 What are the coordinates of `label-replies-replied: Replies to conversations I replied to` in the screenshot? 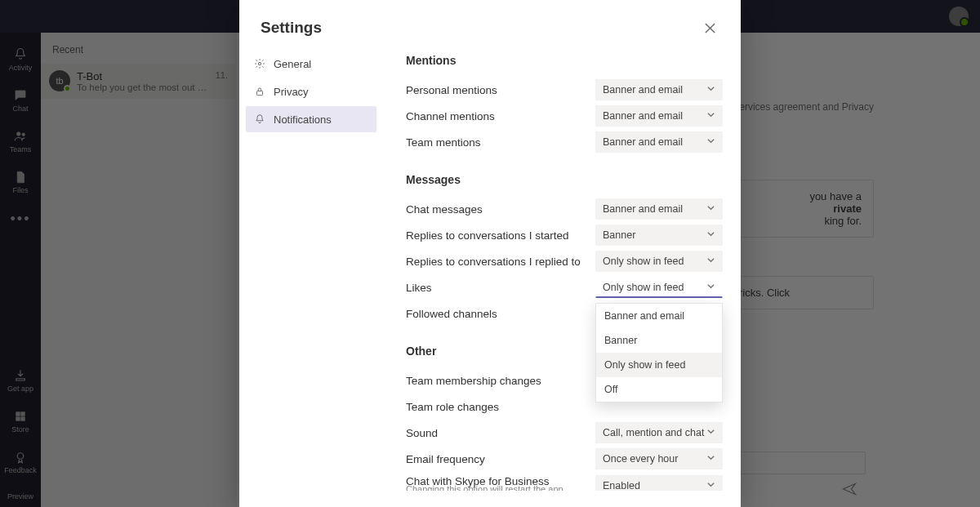 It's located at (501, 261).